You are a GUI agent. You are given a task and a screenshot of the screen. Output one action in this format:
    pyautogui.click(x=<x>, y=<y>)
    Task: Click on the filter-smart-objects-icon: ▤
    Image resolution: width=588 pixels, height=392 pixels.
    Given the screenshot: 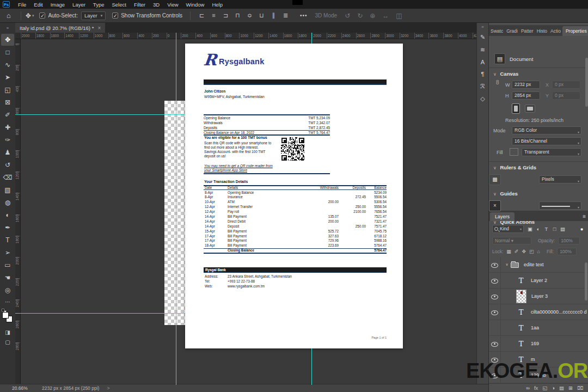 What is the action you would take?
    pyautogui.click(x=563, y=229)
    